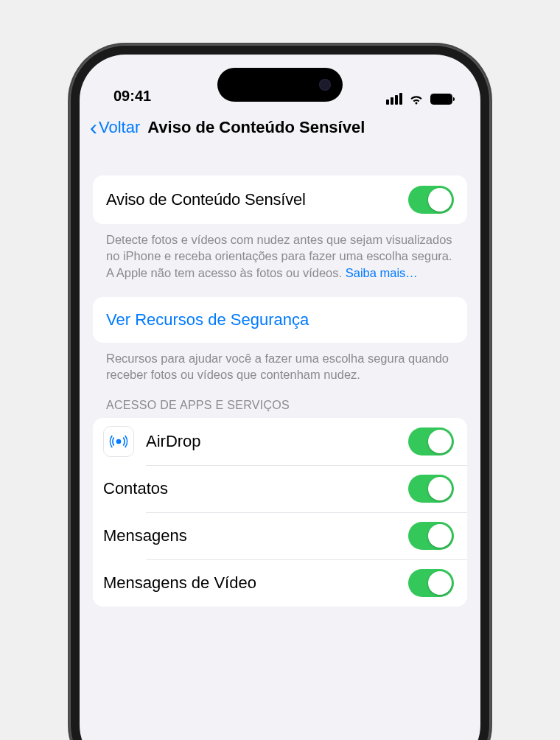  Describe the element at coordinates (280, 200) in the screenshot. I see `sensitive-content-warning-row: Aviso de Conteúdo Sensível` at that location.